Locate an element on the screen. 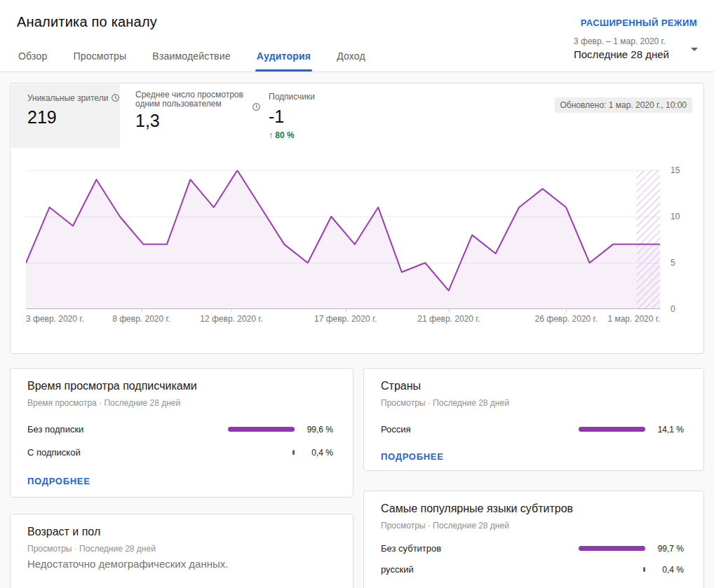 The height and width of the screenshot is (588, 714). metric-unique-viewers: Уникальные зрители 219 is located at coordinates (66, 116).